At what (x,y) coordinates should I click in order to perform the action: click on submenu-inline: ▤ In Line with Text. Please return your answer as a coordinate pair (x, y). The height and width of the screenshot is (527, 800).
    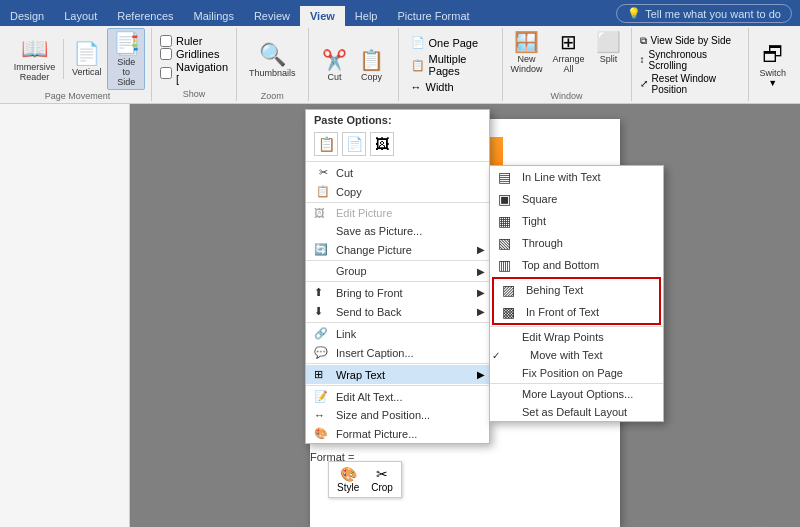
    Looking at the image, I should click on (576, 177).